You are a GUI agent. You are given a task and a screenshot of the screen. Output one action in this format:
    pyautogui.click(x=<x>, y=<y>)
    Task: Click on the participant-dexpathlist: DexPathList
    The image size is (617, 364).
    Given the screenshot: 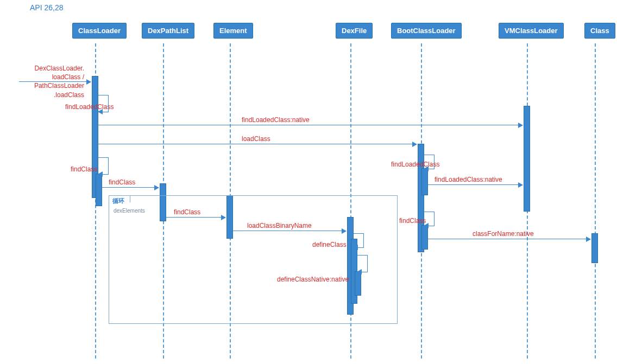 What is the action you would take?
    pyautogui.click(x=168, y=30)
    